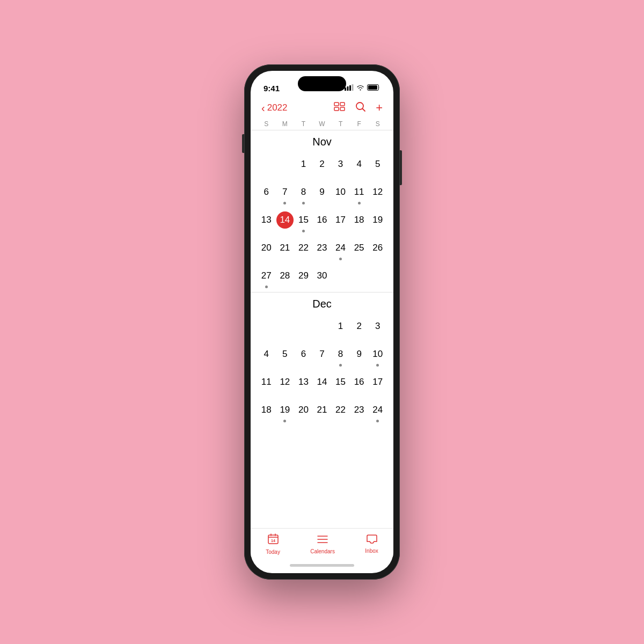  What do you see at coordinates (286, 278) in the screenshot?
I see `day-cell: 28` at bounding box center [286, 278].